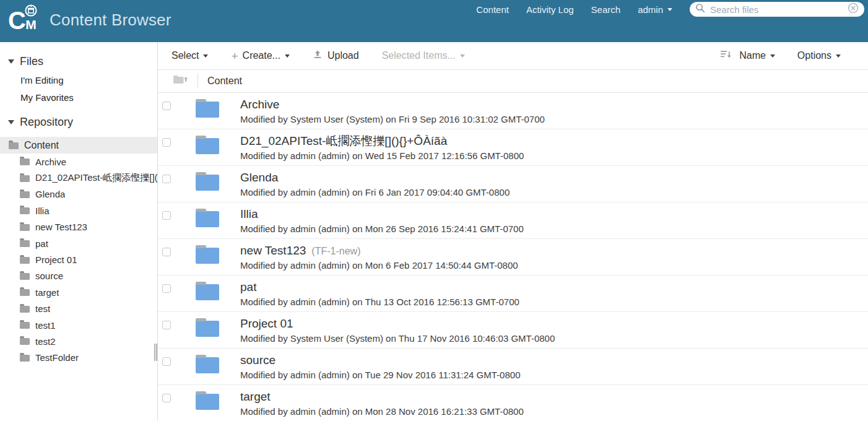  I want to click on upload-icon, so click(320, 56).